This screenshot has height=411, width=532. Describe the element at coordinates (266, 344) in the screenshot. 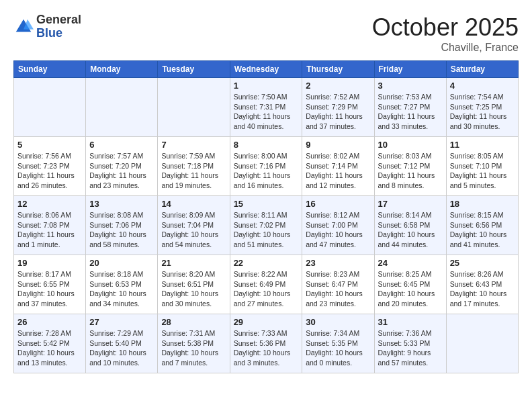

I see `calendar-week-row: 26Sunrise: 7:28 AM Sunset: 5:42 PM Dayli…` at that location.